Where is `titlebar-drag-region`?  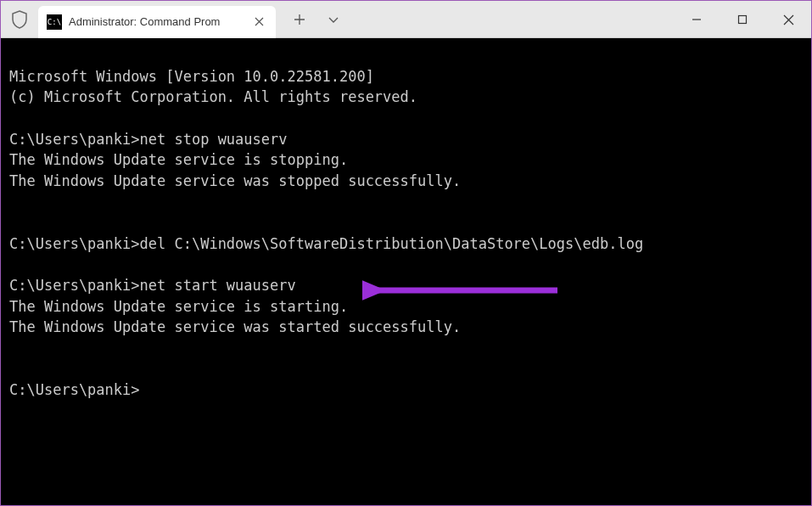
titlebar-drag-region is located at coordinates (507, 19).